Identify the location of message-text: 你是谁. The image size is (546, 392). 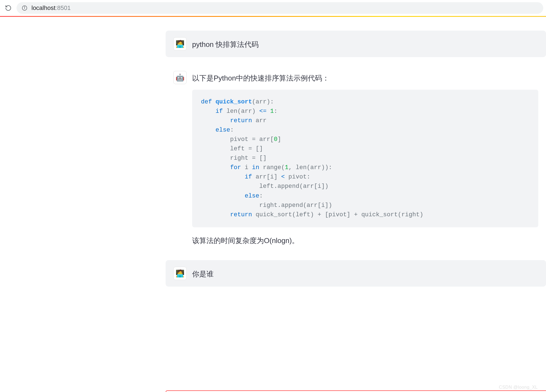
(365, 274).